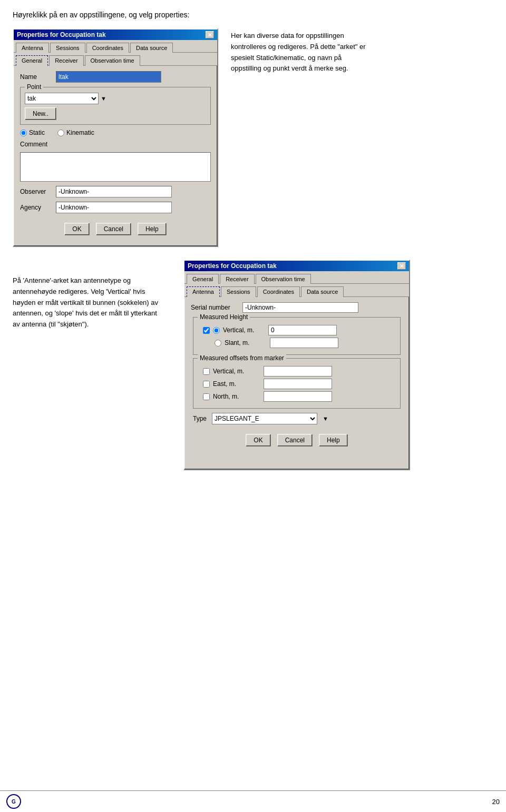 This screenshot has height=812, width=506. Describe the element at coordinates (297, 330) in the screenshot. I see `vertical-row: Vertical, m.` at that location.